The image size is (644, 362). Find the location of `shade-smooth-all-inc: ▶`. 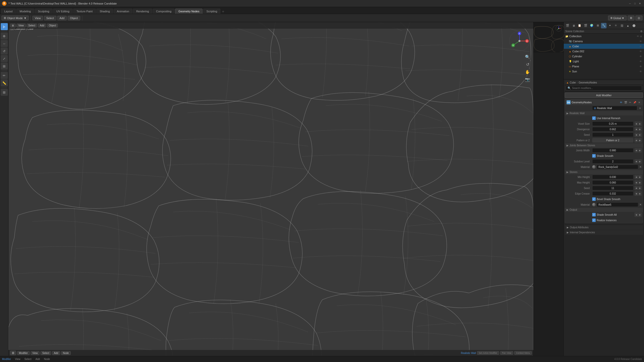

shade-smooth-all-inc: ▶ is located at coordinates (640, 215).